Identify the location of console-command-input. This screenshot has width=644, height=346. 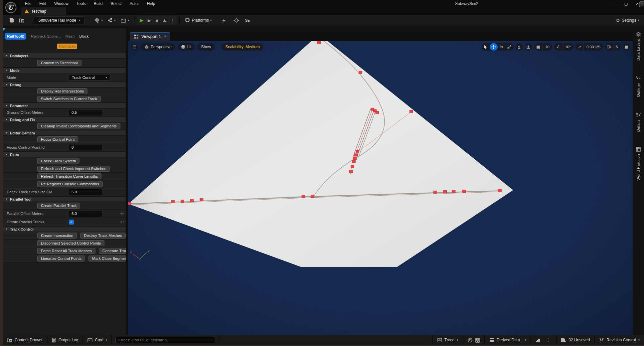
(165, 340).